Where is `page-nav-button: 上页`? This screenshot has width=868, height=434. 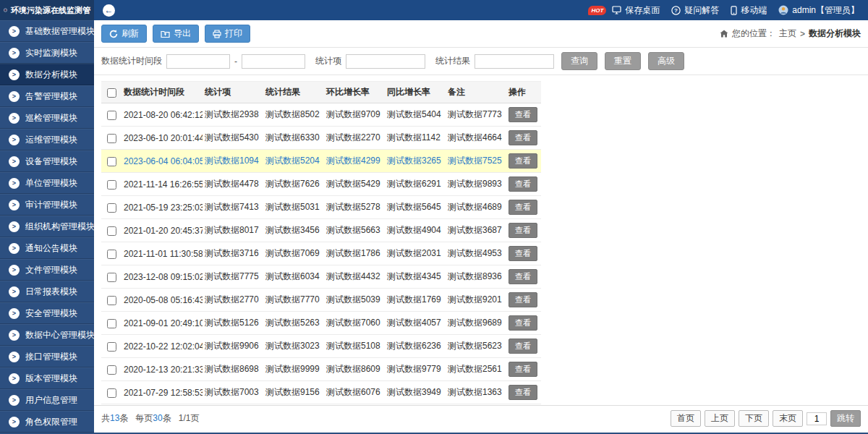 page-nav-button: 上页 is located at coordinates (720, 418).